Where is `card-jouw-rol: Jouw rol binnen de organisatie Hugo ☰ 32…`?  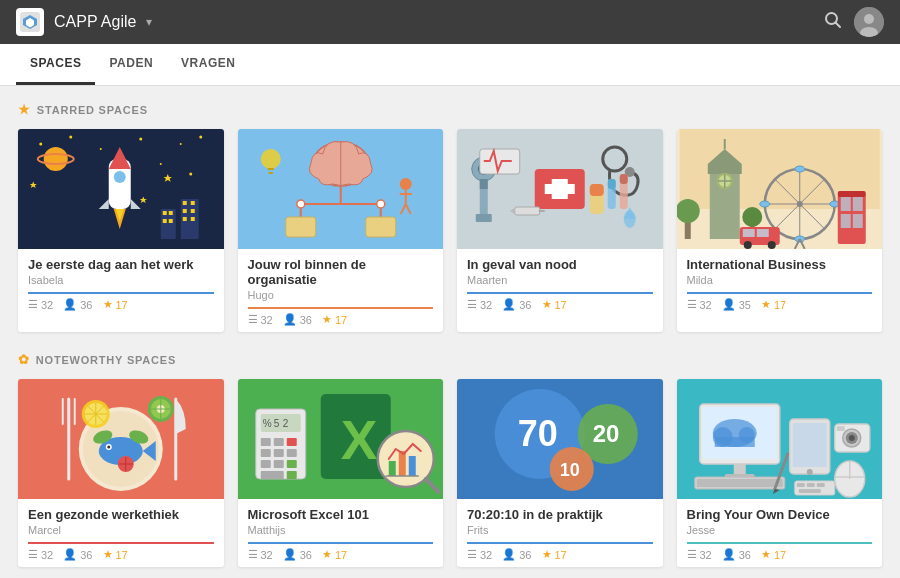 card-jouw-rol: Jouw rol binnen de organisatie Hugo ☰ 32… is located at coordinates (341, 230).